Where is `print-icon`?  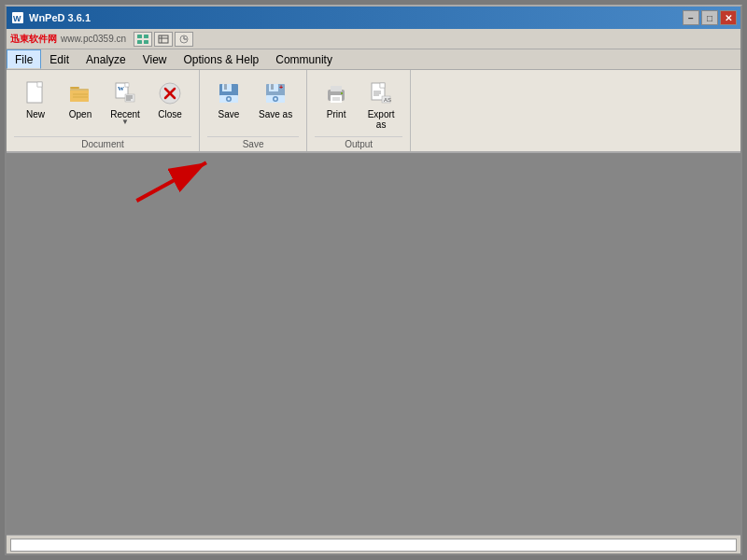
print-icon is located at coordinates (336, 93).